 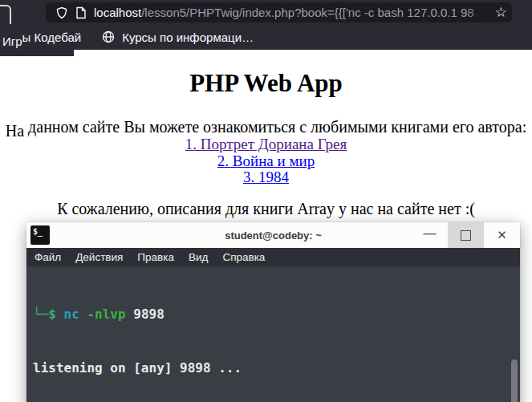 I want to click on menu-edit: Правка, so click(x=156, y=257).